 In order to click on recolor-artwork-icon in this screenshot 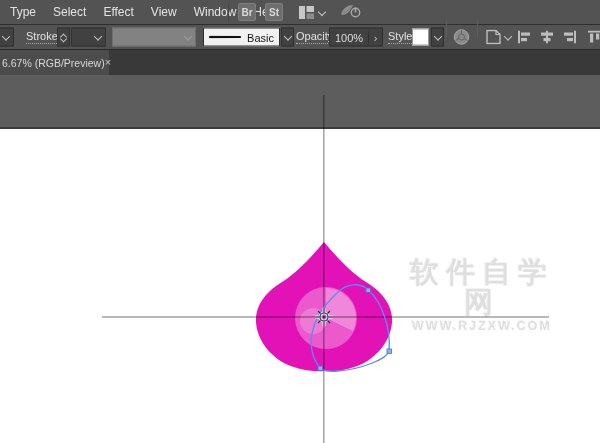, I will do `click(462, 38)`.